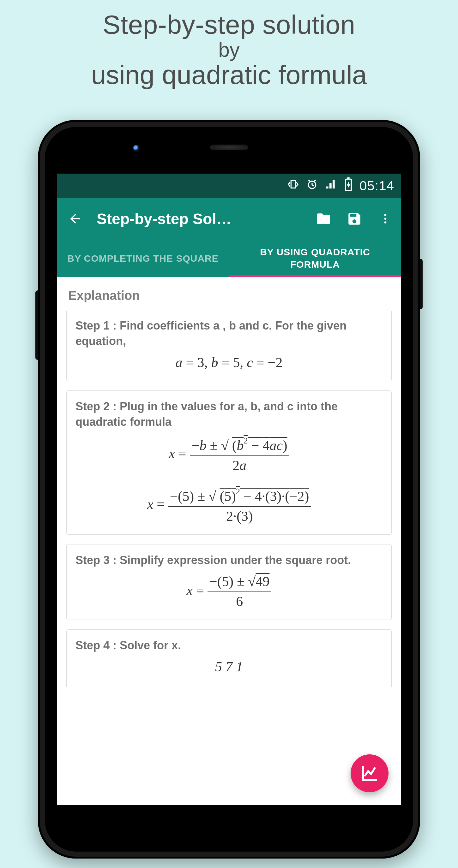  Describe the element at coordinates (229, 25) in the screenshot. I see `promo-line-1: Step-by-step solution` at that location.